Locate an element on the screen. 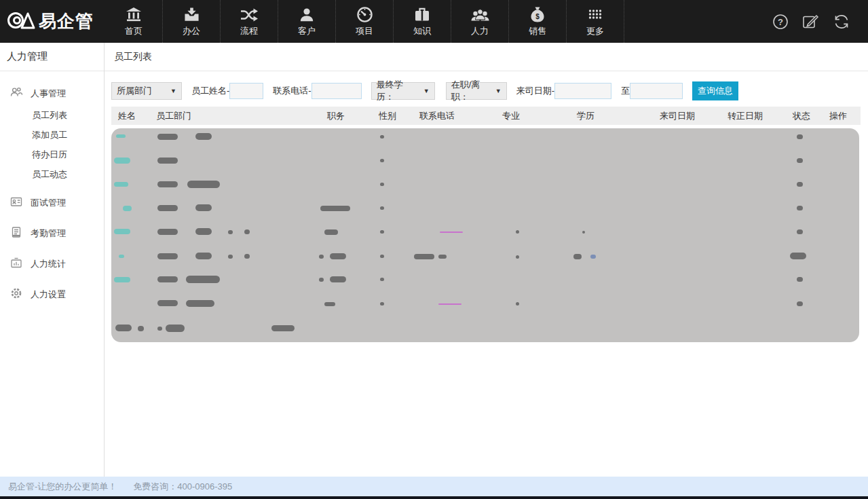 The image size is (868, 499). logo-text: 易企管 is located at coordinates (67, 22).